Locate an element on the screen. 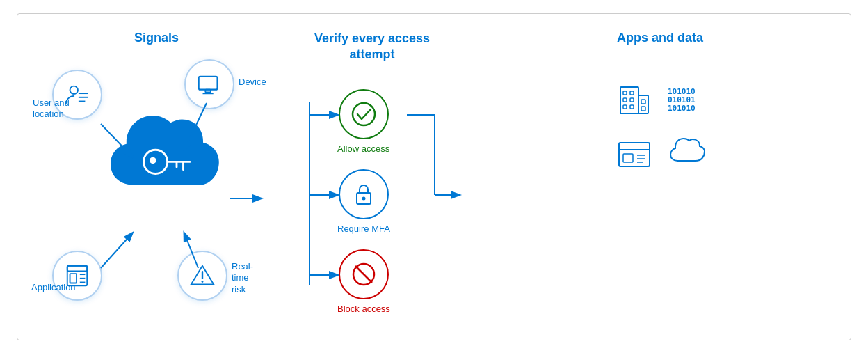 The image size is (868, 353). block-circle is located at coordinates (364, 274).